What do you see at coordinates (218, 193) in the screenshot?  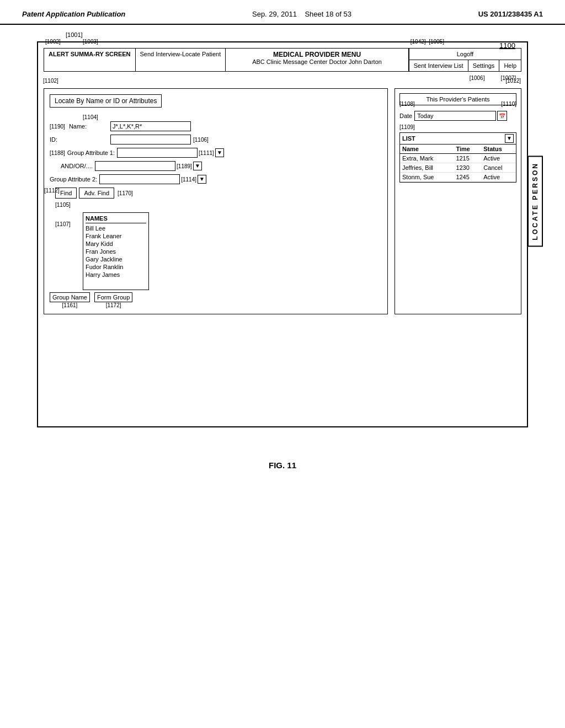 I see `find-buttons-row: [1112] Find Adv. Find [1170]` at bounding box center [218, 193].